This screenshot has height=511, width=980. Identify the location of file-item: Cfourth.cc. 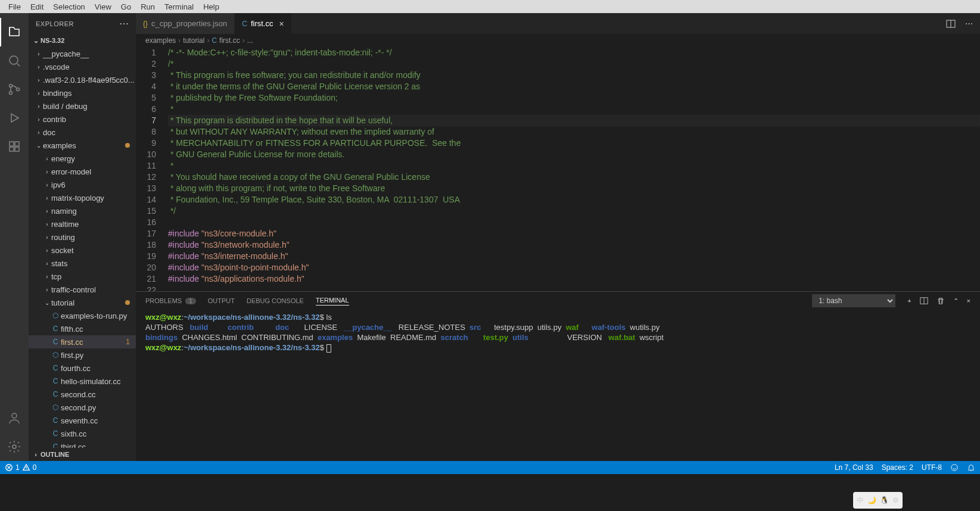
(82, 368).